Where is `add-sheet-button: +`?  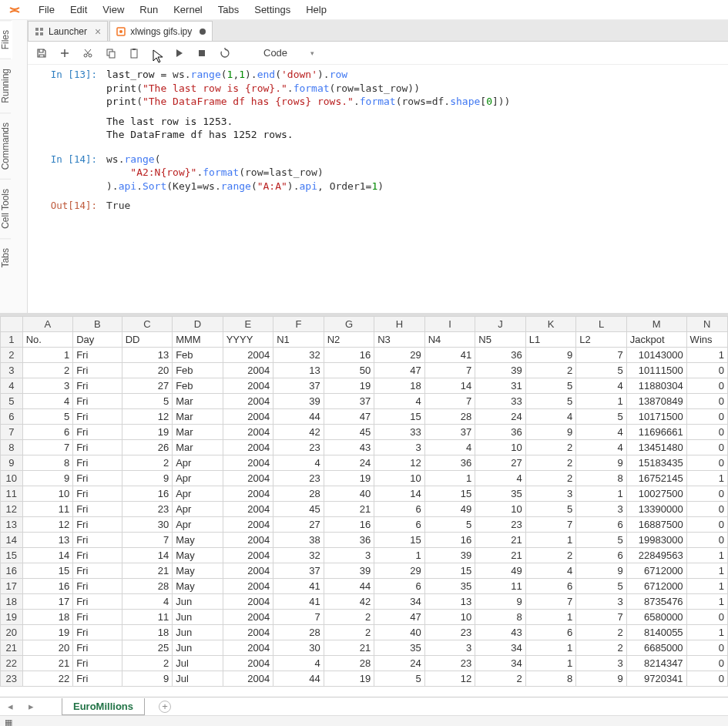
add-sheet-button: + is located at coordinates (165, 707).